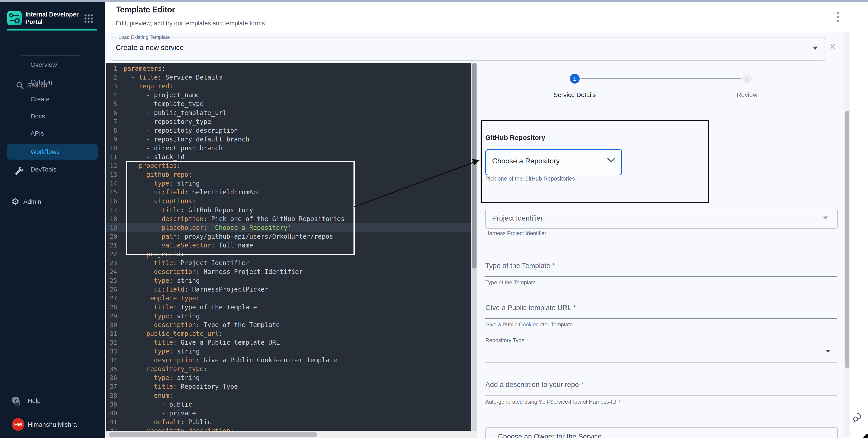  Describe the element at coordinates (747, 79) in the screenshot. I see `stepper-step-2: 2` at that location.